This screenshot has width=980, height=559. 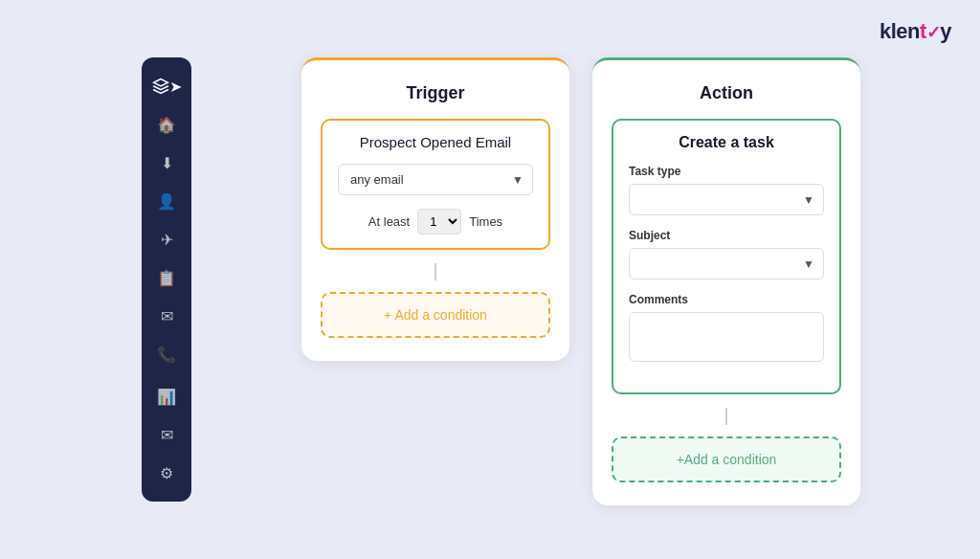 What do you see at coordinates (167, 201) in the screenshot?
I see `sidebar-item-contacts: 👤` at bounding box center [167, 201].